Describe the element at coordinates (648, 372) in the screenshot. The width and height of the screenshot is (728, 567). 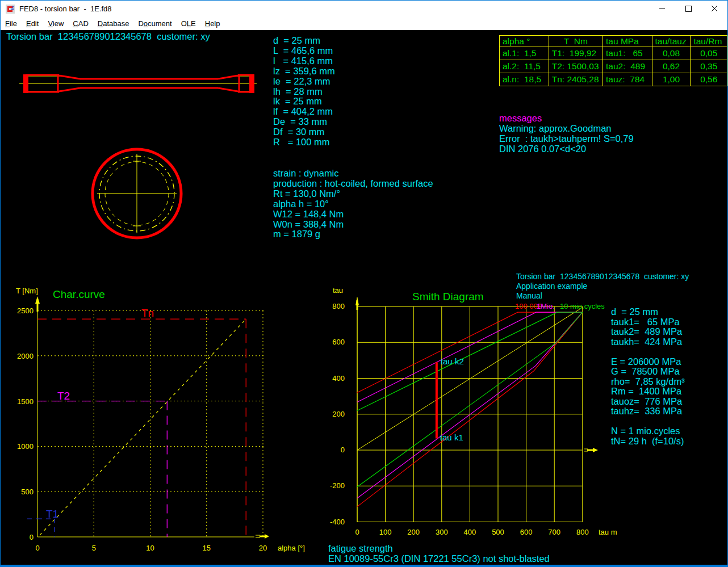
I see `text-line: G = 78500 MPa` at that location.